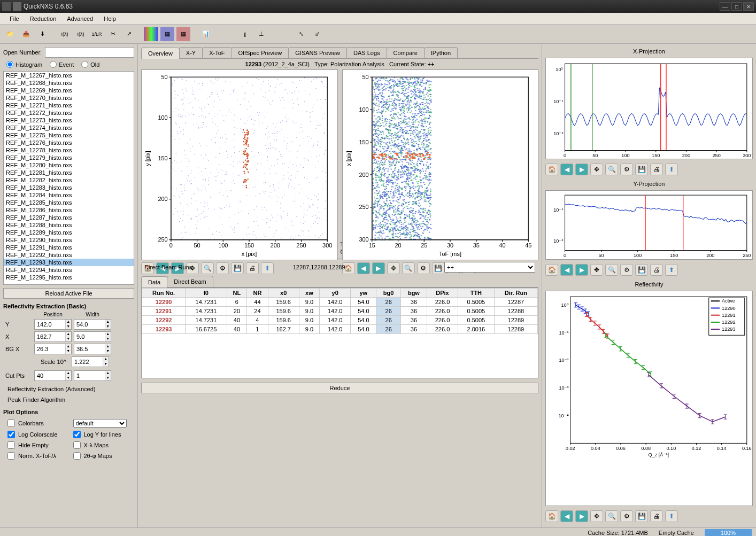 The image size is (756, 536). I want to click on tab-overview: Overview, so click(160, 53).